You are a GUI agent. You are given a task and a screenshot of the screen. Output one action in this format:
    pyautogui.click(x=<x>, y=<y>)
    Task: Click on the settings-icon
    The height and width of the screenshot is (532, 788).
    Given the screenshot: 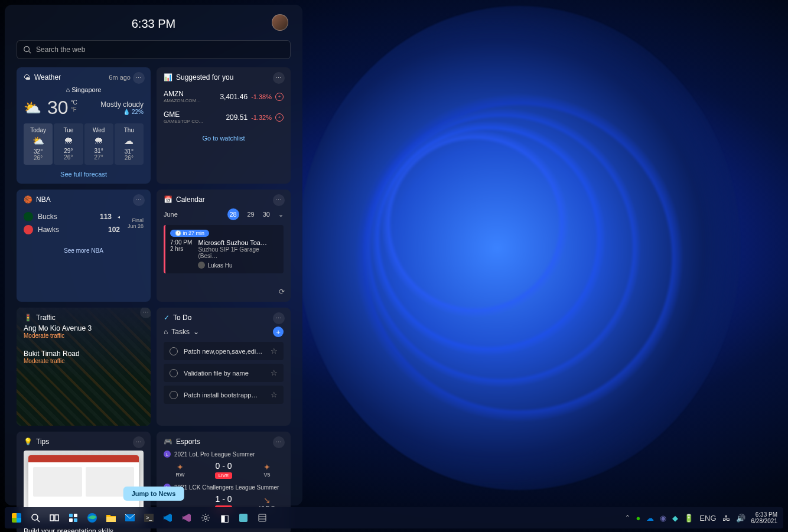 What is the action you would take?
    pyautogui.click(x=206, y=518)
    